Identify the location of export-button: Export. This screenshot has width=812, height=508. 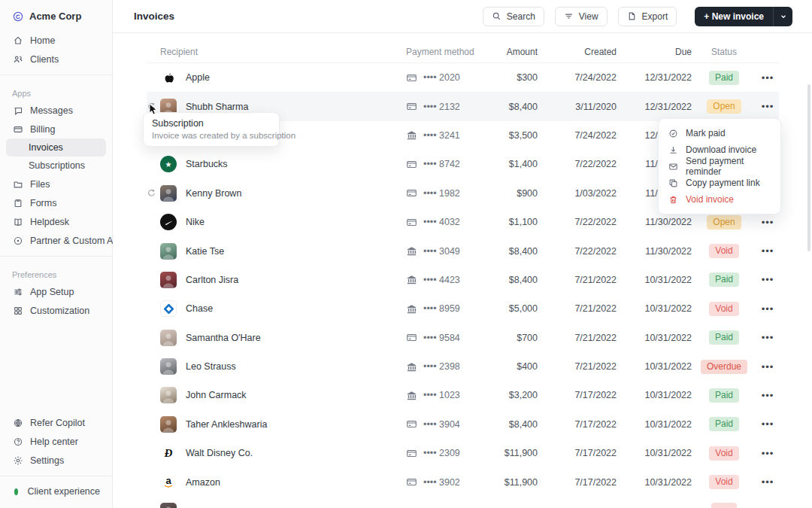
(648, 17).